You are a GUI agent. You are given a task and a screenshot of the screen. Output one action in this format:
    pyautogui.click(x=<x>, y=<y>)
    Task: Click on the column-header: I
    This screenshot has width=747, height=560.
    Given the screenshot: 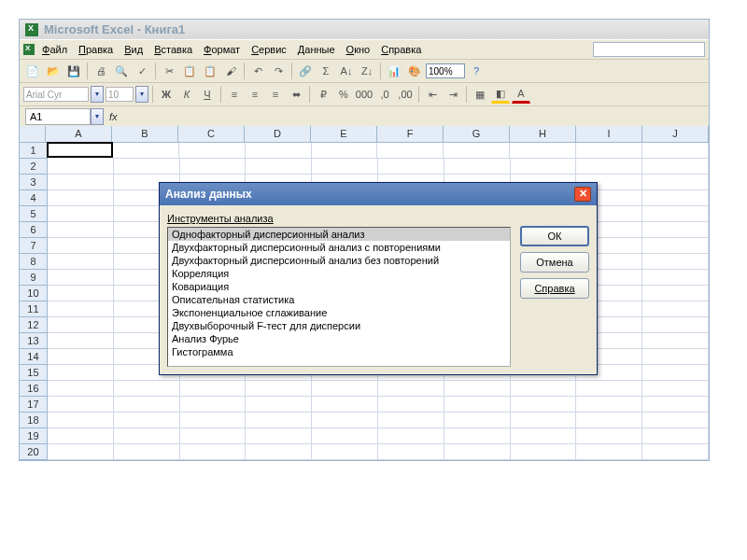 What is the action you would take?
    pyautogui.click(x=609, y=134)
    